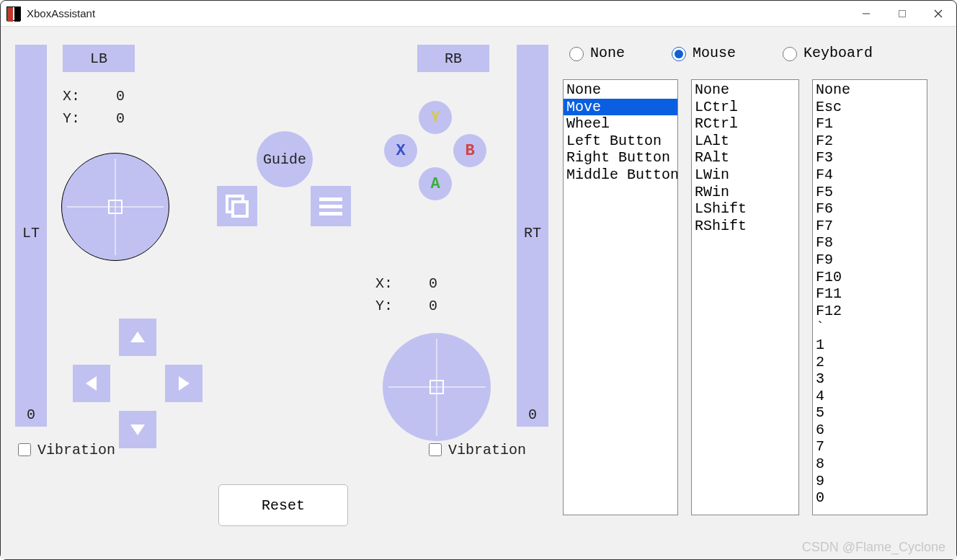  I want to click on dpad-right, so click(184, 383).